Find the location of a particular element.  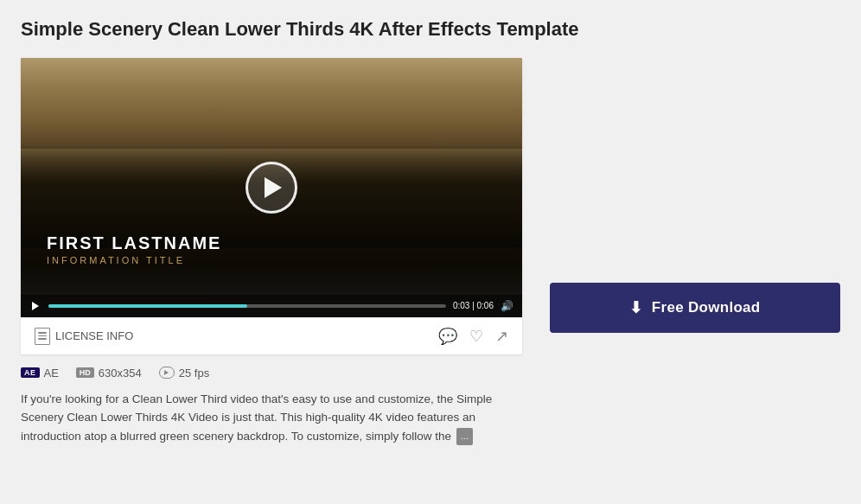

description-more-button: ... is located at coordinates (465, 437).